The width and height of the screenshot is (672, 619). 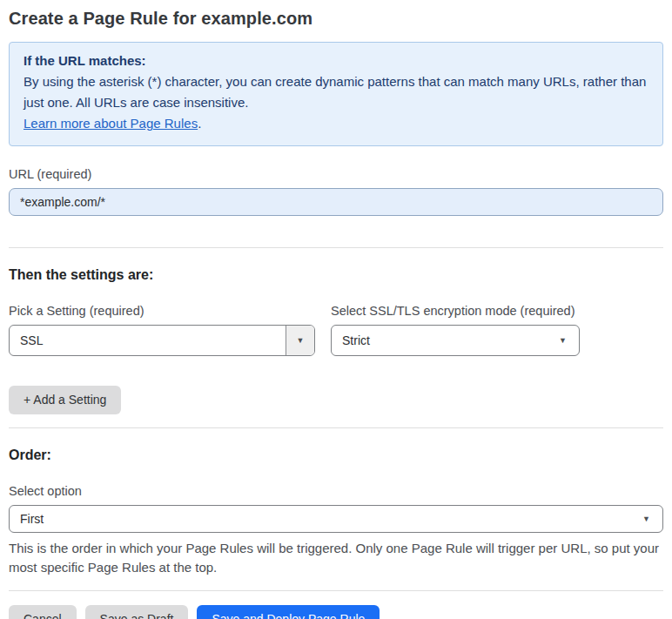 What do you see at coordinates (162, 311) in the screenshot?
I see `pick-setting-label: Pick a Setting (required)` at bounding box center [162, 311].